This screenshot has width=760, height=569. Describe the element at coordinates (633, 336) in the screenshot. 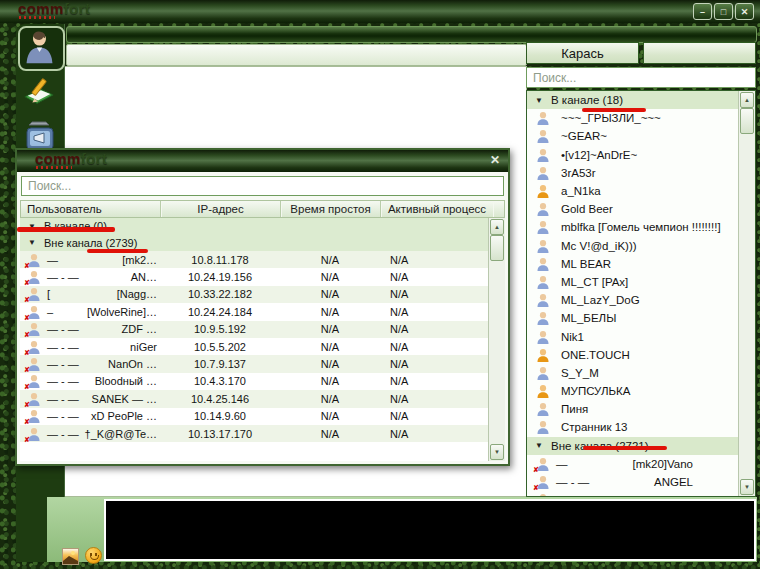

I see `user-list-item: ✘ Nik1` at that location.